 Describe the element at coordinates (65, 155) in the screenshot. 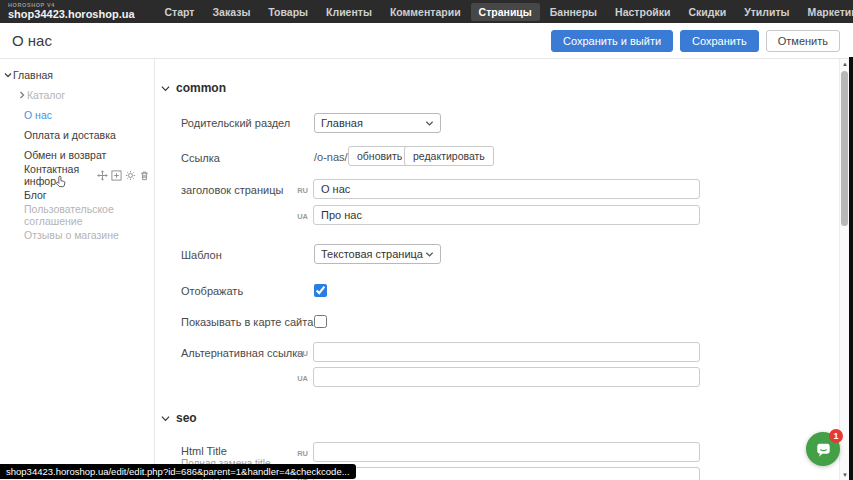

I see `tree-item-label: Обмен и возврат` at that location.